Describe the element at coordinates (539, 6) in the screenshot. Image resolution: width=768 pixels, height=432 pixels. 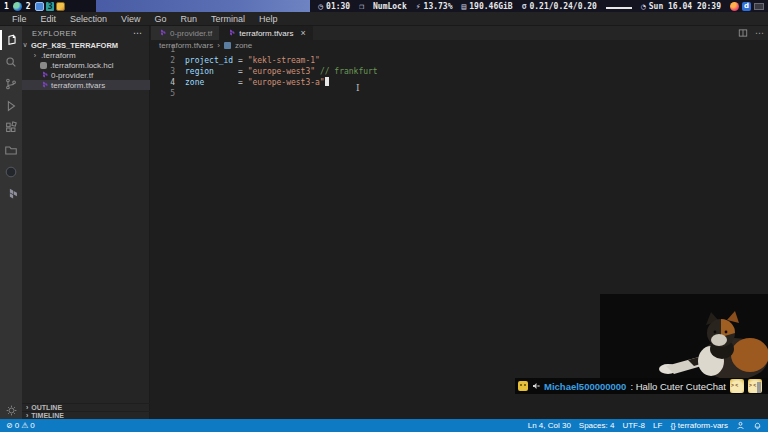
I see `system-modules: ◷ 01:30 ❐ NumLock ⚡ 13.73% ▤ 190.46GiB σ…` at that location.